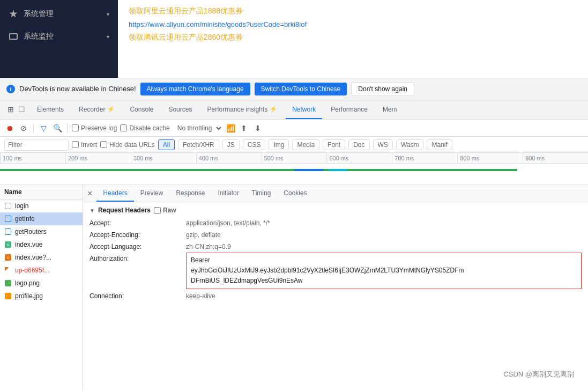  Describe the element at coordinates (165, 210) in the screenshot. I see `raw-checkbox-label: Raw` at that location.